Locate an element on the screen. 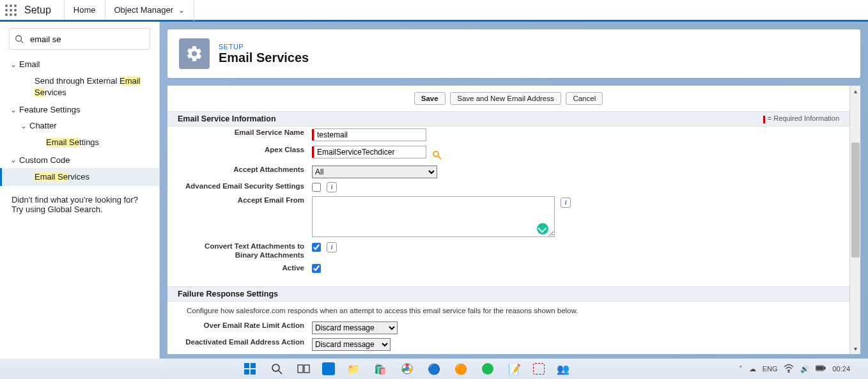  select-over-email-rate: Discard message is located at coordinates (355, 328).